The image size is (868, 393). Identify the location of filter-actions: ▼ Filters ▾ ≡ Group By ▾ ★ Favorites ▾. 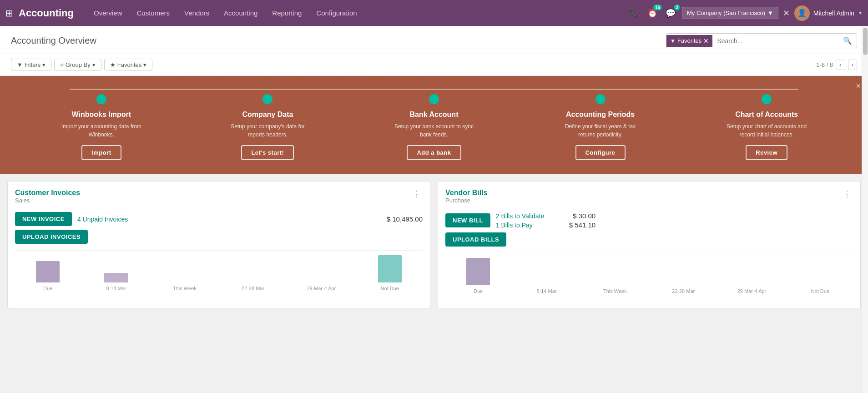
(82, 65).